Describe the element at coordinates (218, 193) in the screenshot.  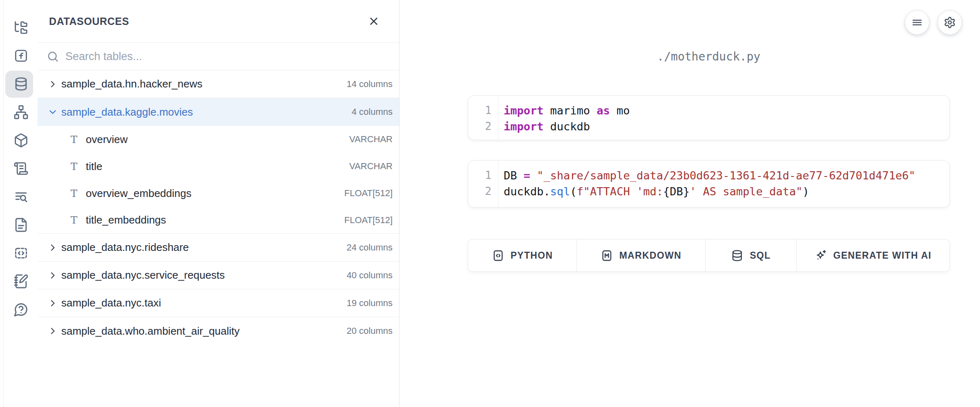
I see `column-row: T overview_embeddings FLOAT[512]` at that location.